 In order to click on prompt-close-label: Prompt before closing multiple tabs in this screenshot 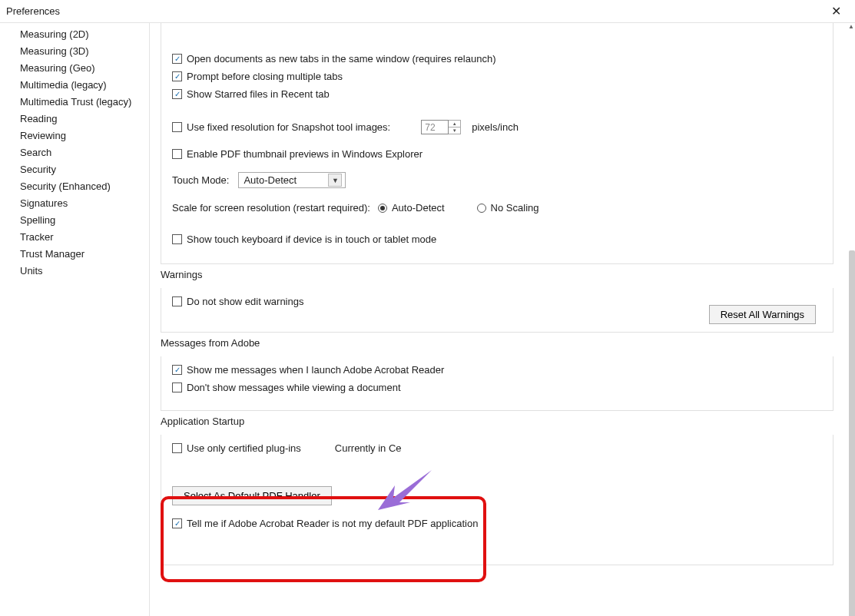, I will do `click(264, 77)`.